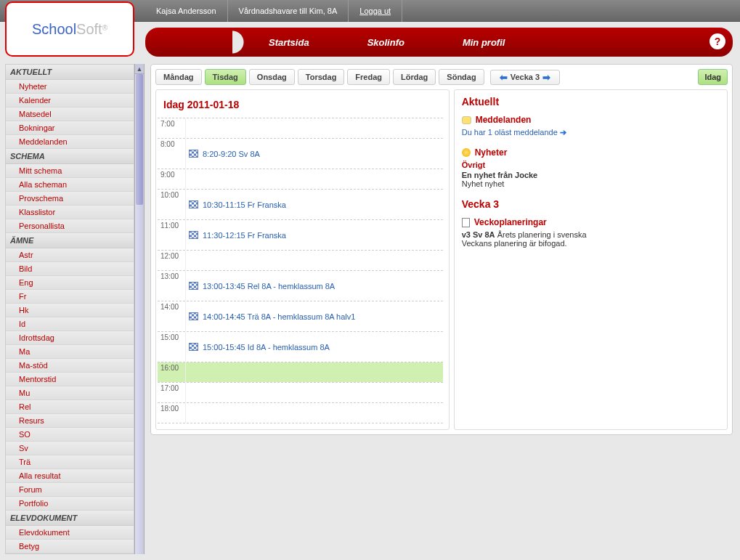 The width and height of the screenshot is (740, 560). I want to click on time-row: 17:00, so click(301, 393).